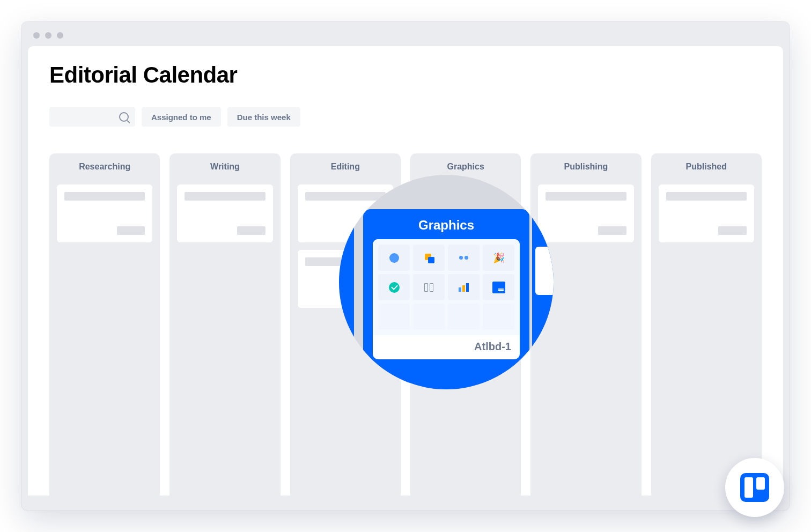 This screenshot has height=532, width=811. I want to click on thumb-check-icon, so click(394, 287).